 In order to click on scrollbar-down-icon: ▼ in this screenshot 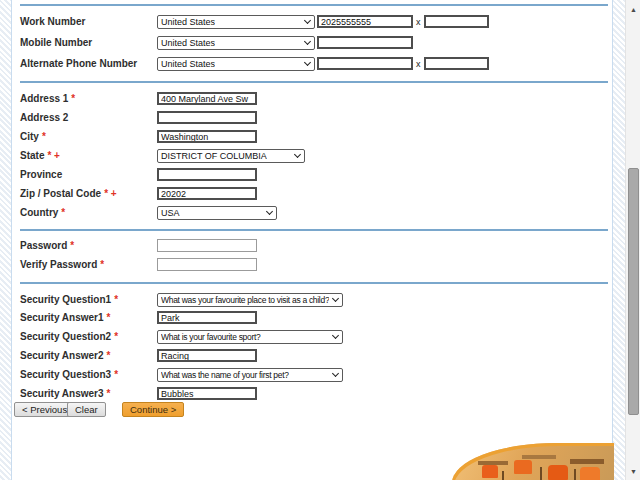, I will do `click(633, 471)`.